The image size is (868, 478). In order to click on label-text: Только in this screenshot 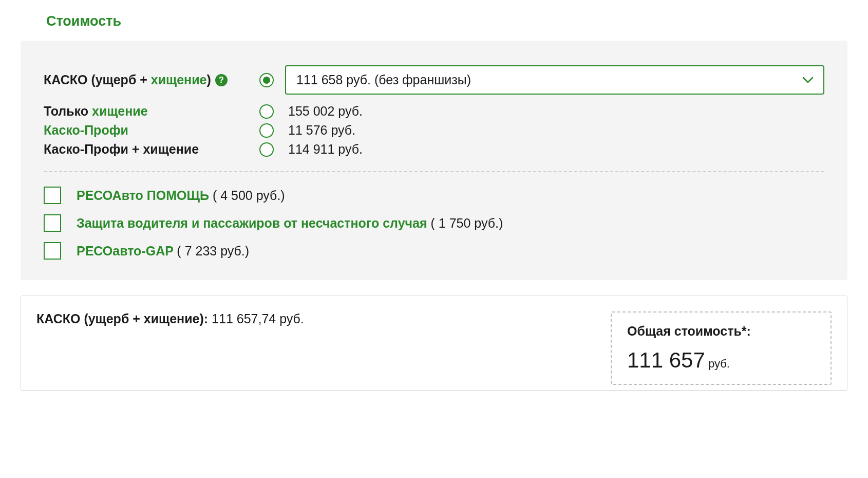, I will do `click(68, 111)`.